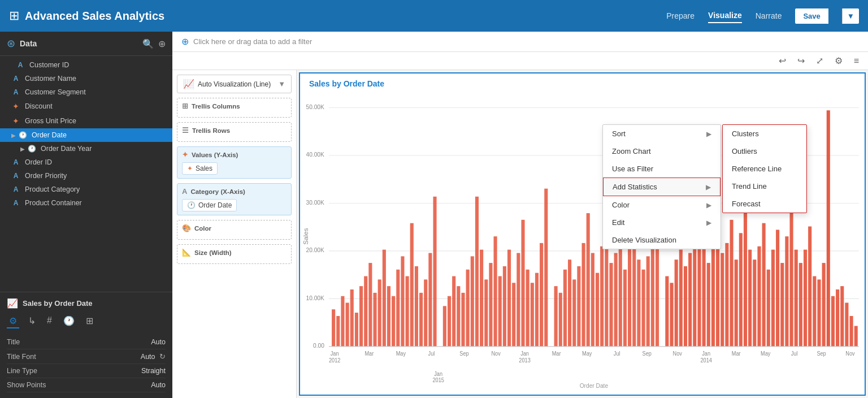 The height and width of the screenshot is (398, 868). Describe the element at coordinates (839, 61) in the screenshot. I see `settings-button: ⚙` at that location.